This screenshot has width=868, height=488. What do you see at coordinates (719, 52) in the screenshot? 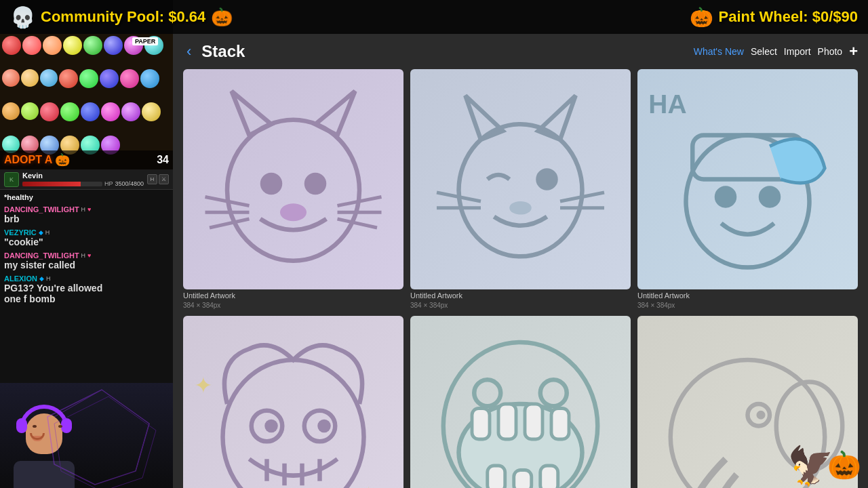
I see `whats-new-button: What's New` at bounding box center [719, 52].